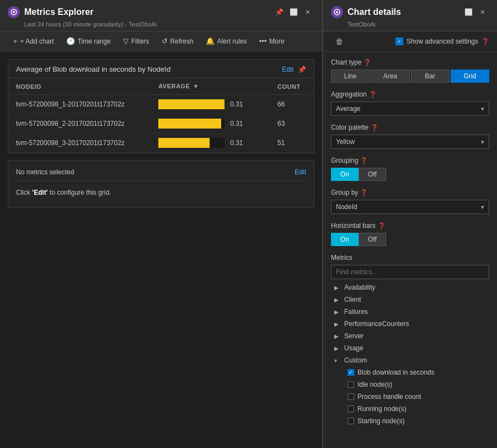  Describe the element at coordinates (88, 41) in the screenshot. I see `time-range-button: 🕐 Time range` at that location.